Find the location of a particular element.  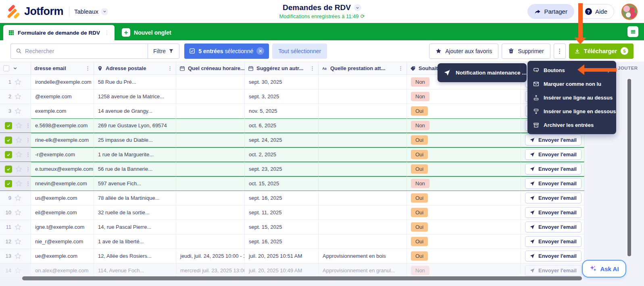

column-kebab-icon: ⋮ is located at coordinates (312, 68).